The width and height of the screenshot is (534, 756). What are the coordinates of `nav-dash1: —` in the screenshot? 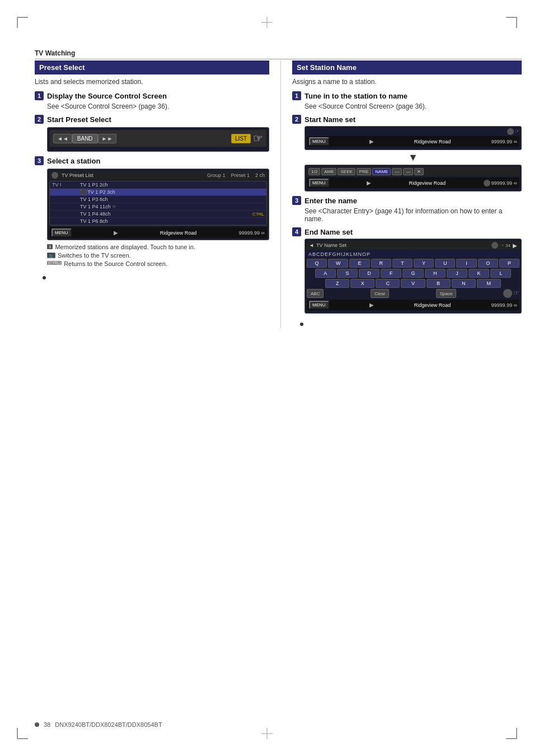 It's located at (397, 171).